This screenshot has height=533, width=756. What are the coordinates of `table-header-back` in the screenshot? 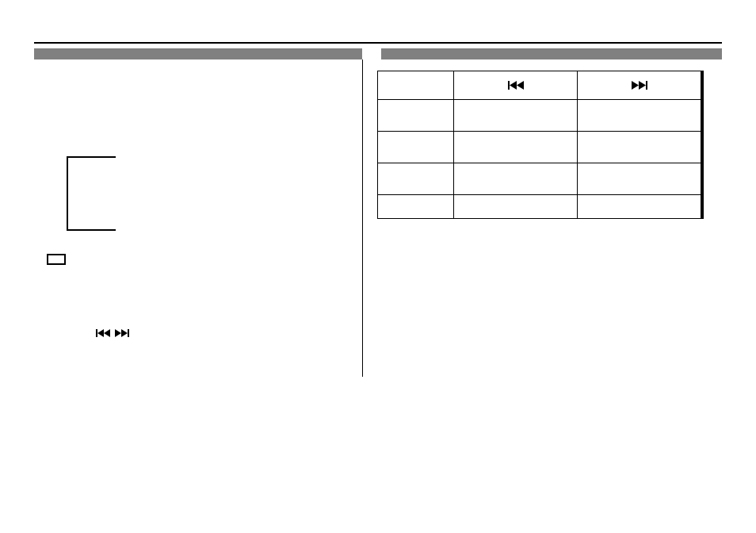 It's located at (516, 86).